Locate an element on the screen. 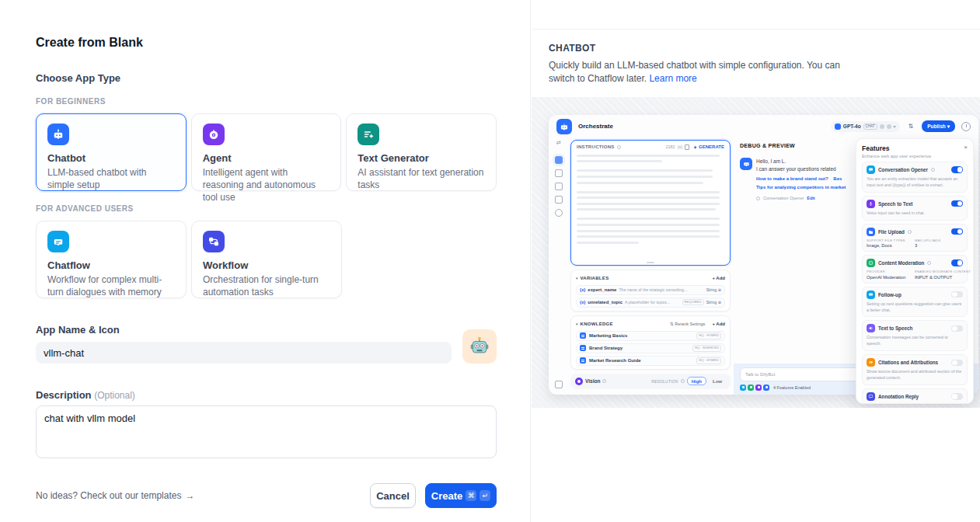  variable-name: expert_name is located at coordinates (602, 290).